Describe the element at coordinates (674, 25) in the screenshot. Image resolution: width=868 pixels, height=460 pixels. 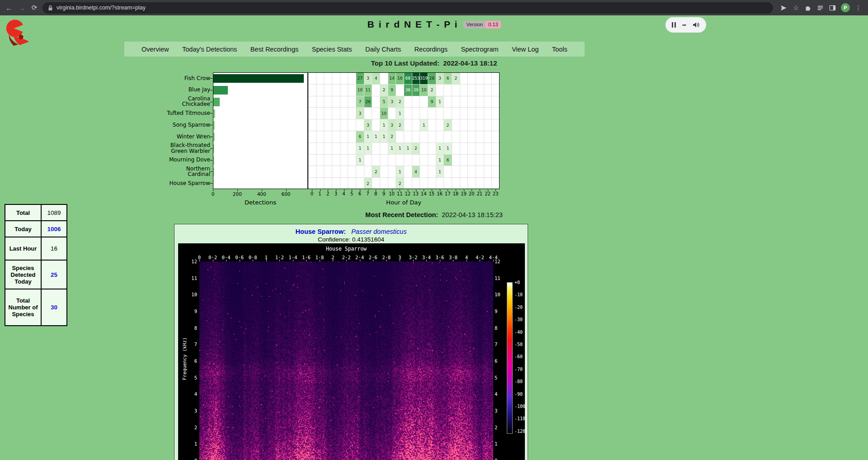
I see `pause-icon` at that location.